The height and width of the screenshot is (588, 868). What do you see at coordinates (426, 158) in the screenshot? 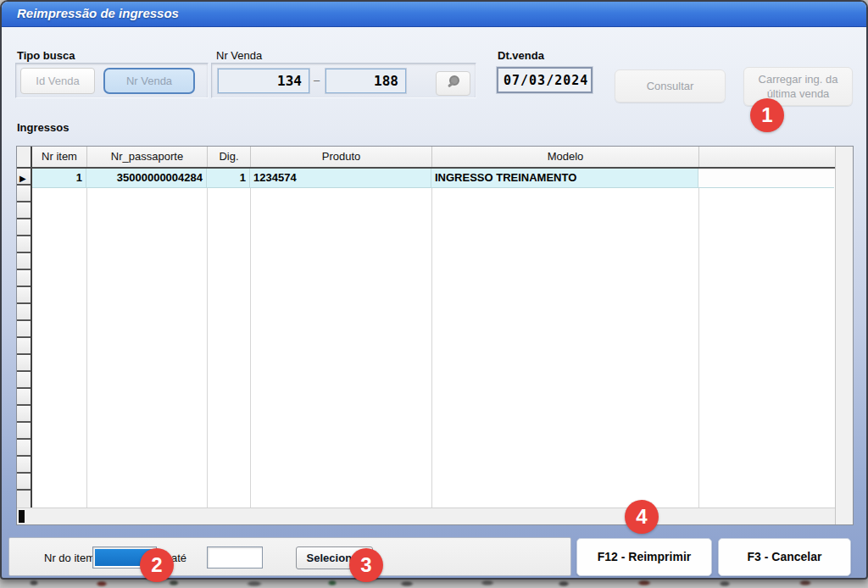
I see `grid-header-row: Nr item Nr_passaporte Dig. Produto Model…` at bounding box center [426, 158].